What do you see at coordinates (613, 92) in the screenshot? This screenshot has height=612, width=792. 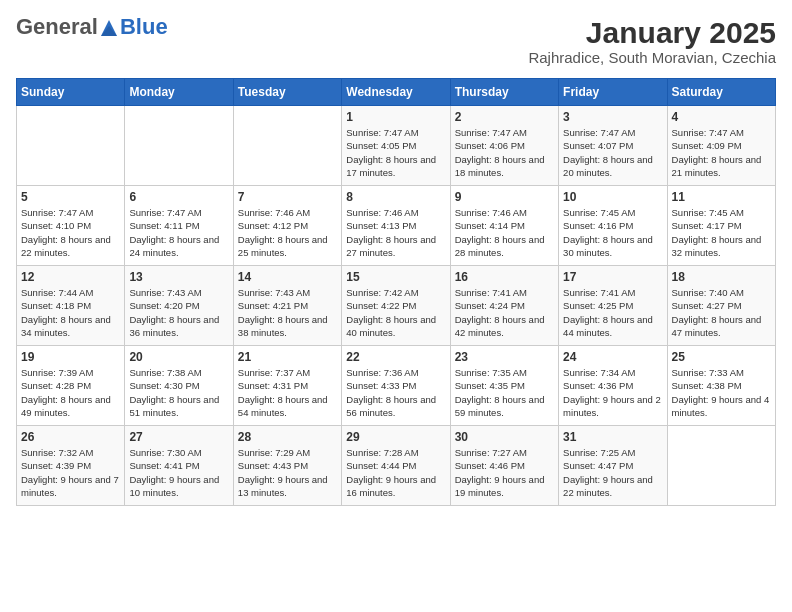 I see `day-header-friday: Friday` at bounding box center [613, 92].